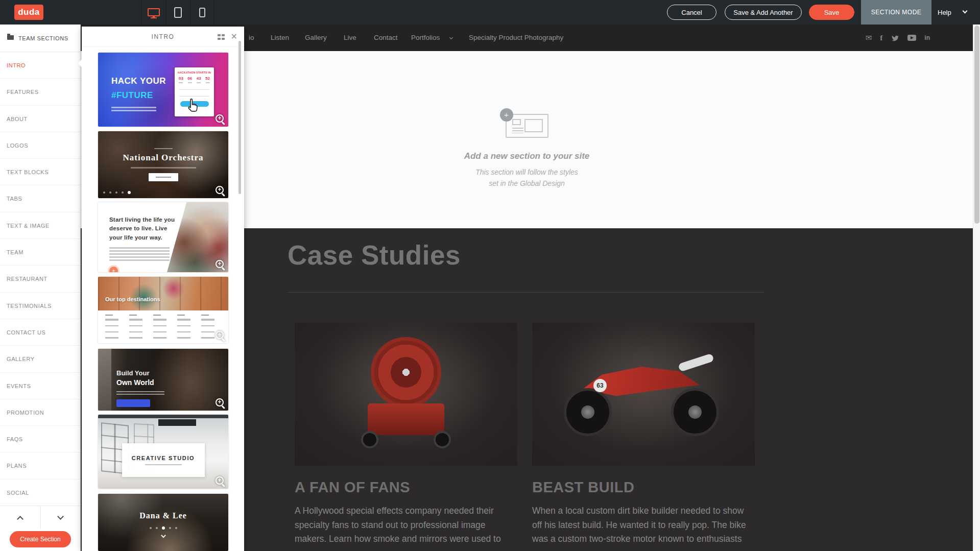 The width and height of the screenshot is (980, 551). Describe the element at coordinates (40, 226) in the screenshot. I see `sidebar-item-text-image: TEXT & IMAGE` at that location.